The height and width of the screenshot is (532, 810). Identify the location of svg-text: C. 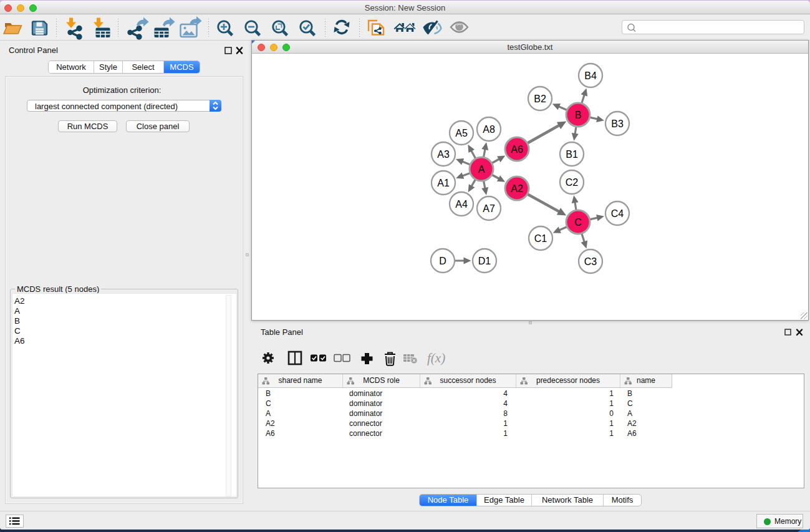
(578, 222).